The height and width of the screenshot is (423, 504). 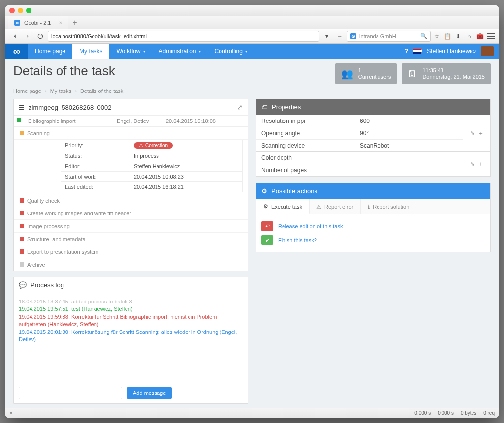 I want to click on nav-controlling: Controlling▾, so click(x=231, y=51).